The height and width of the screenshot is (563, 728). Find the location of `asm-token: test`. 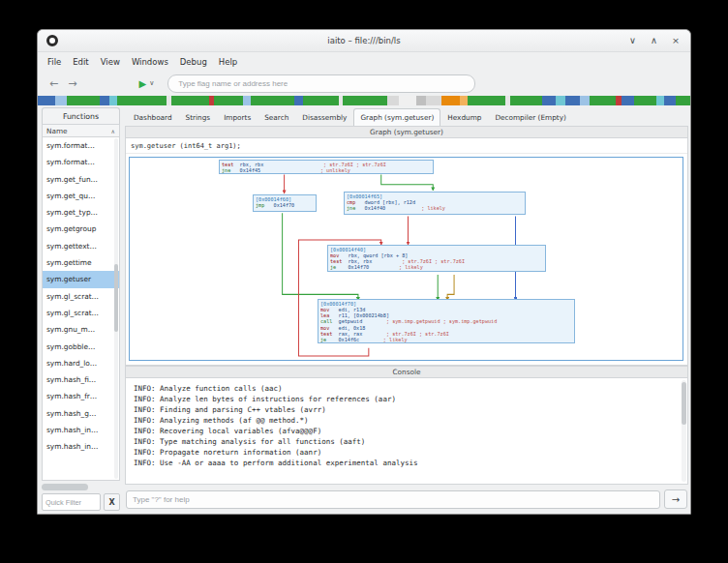

asm-token: test is located at coordinates (326, 334).